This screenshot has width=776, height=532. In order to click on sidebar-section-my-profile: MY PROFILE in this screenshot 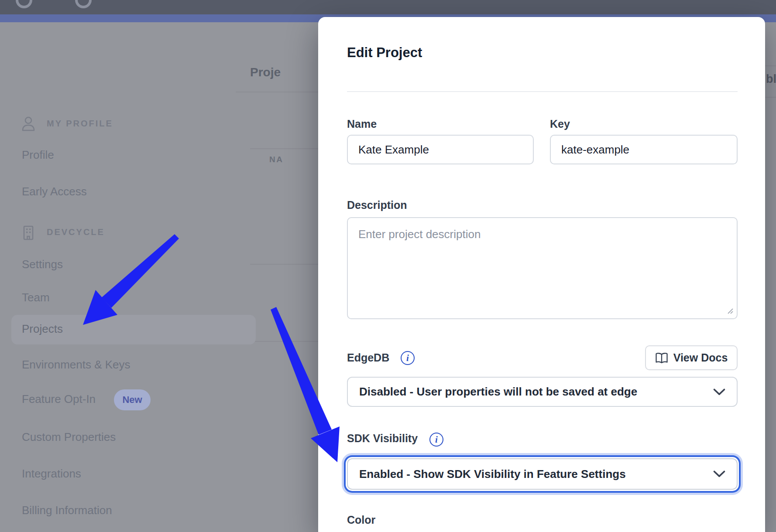, I will do `click(80, 125)`.